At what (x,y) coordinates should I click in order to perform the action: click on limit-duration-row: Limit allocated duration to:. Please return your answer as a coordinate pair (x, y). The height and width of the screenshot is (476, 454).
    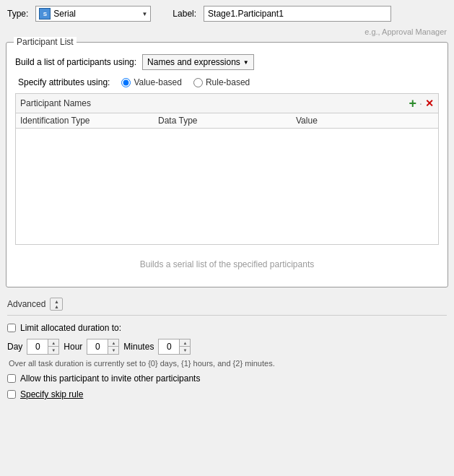
    Looking at the image, I should click on (227, 328).